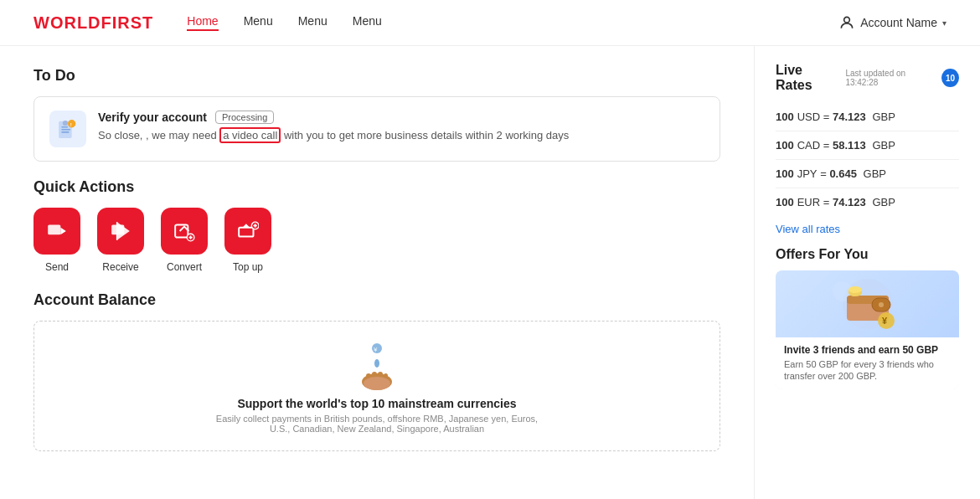 The width and height of the screenshot is (980, 499). Describe the element at coordinates (159, 136) in the screenshot. I see `todo-desc-start: So close, , we may need` at that location.